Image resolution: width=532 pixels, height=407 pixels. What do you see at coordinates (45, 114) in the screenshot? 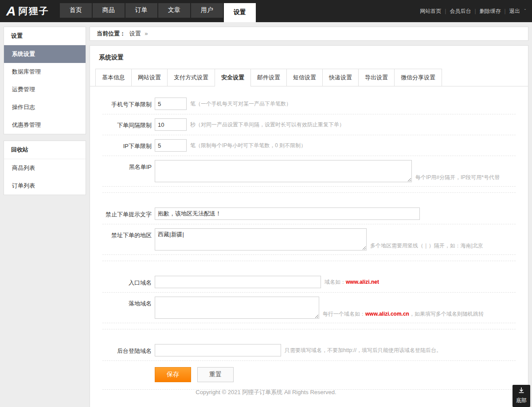
I see `sidebar: 设置 系统设置 数据库管理 运费管理 操作日志 优惠券管理 回收站 商品列表 订…` at bounding box center [45, 114].